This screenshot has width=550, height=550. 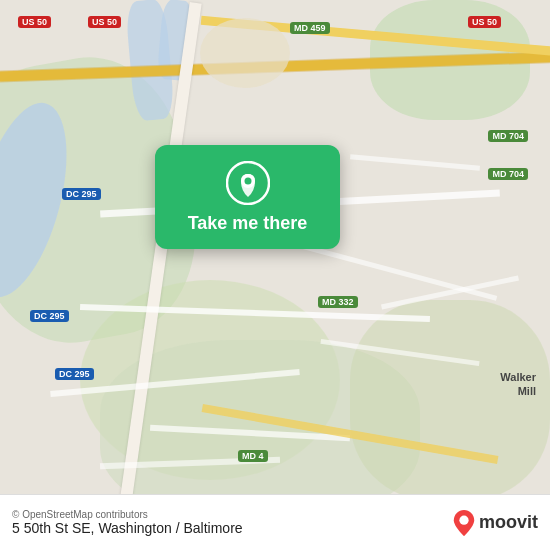 What do you see at coordinates (248, 197) in the screenshot?
I see `take-me-there-popup: Take me there` at bounding box center [248, 197].